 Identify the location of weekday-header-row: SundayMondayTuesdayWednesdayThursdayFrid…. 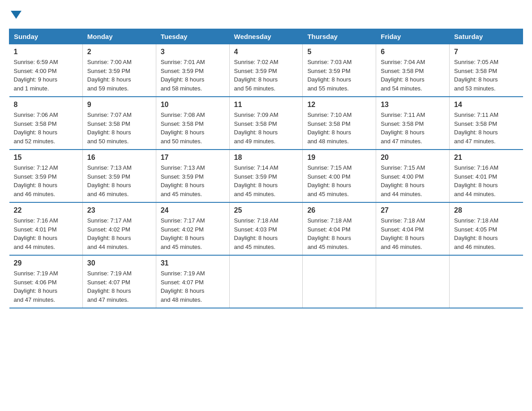
(266, 37).